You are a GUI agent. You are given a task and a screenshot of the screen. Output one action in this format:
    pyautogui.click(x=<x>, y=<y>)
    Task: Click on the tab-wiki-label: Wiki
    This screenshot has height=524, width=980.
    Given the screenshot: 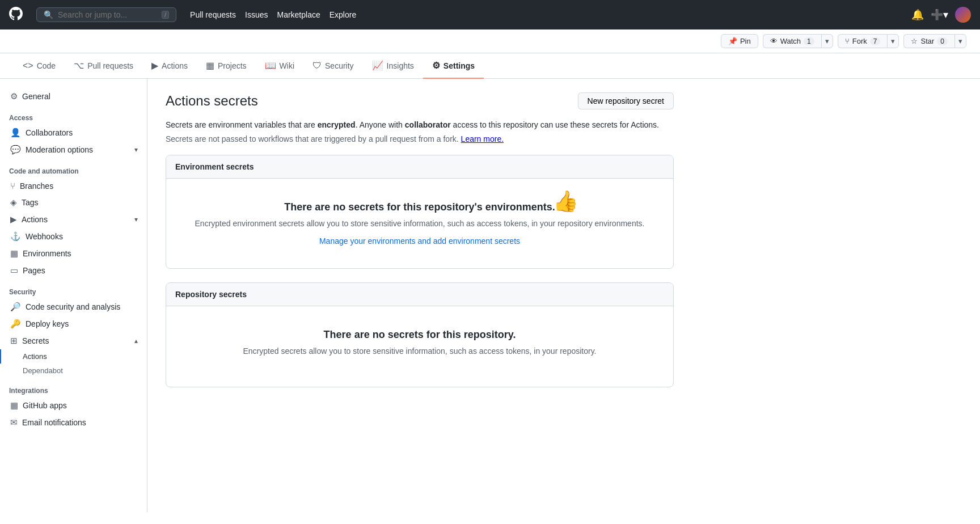 What is the action you would take?
    pyautogui.click(x=287, y=66)
    